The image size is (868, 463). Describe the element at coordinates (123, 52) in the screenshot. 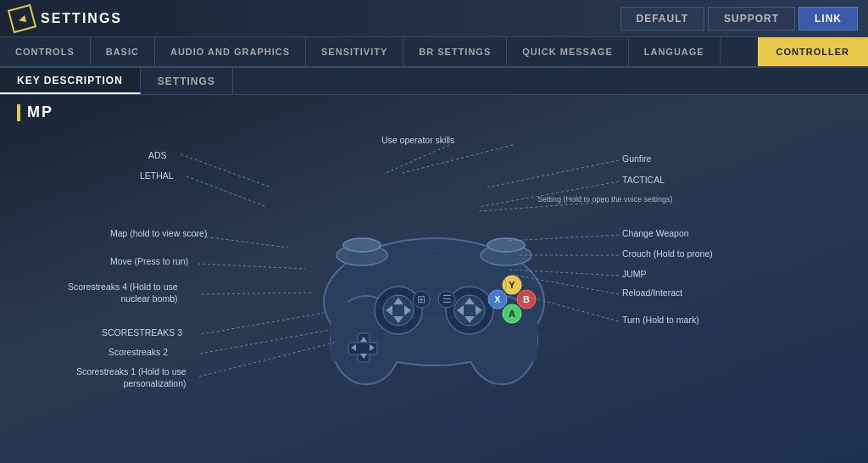

I see `tab-basic: BASIC` at that location.